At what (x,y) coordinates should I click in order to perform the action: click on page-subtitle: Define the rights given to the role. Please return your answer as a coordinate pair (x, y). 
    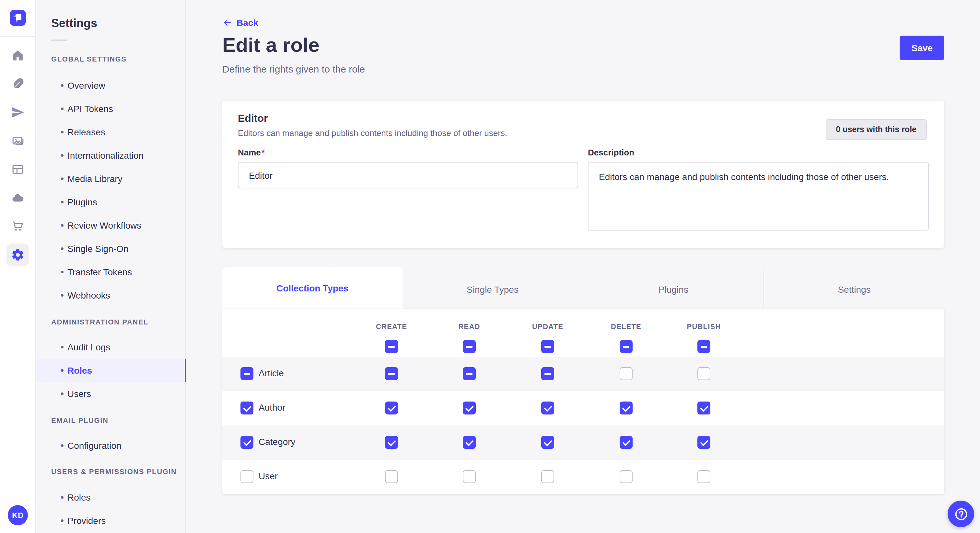
    Looking at the image, I should click on (294, 69).